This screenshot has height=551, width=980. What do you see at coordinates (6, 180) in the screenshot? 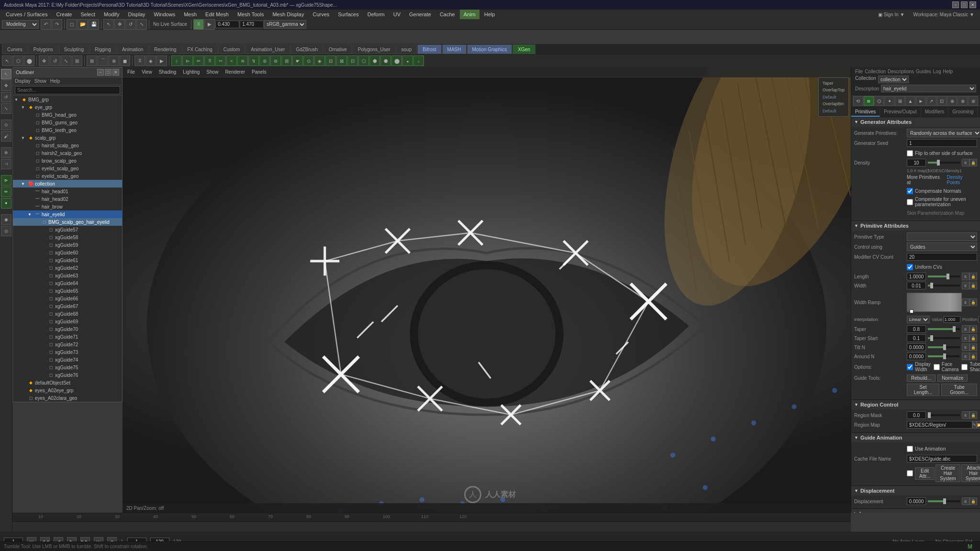
I see `xgen-guide-left-tool: ⊳` at bounding box center [6, 180].